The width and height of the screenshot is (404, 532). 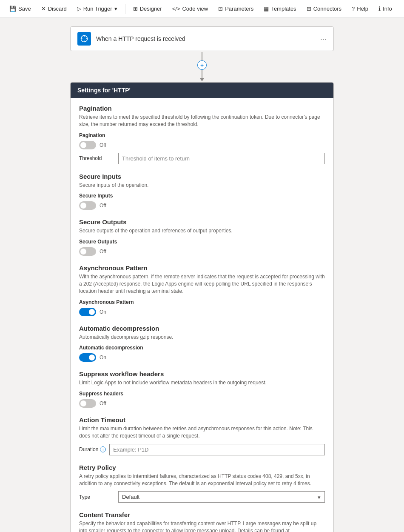 What do you see at coordinates (217, 449) in the screenshot?
I see `duration-input` at bounding box center [217, 449].